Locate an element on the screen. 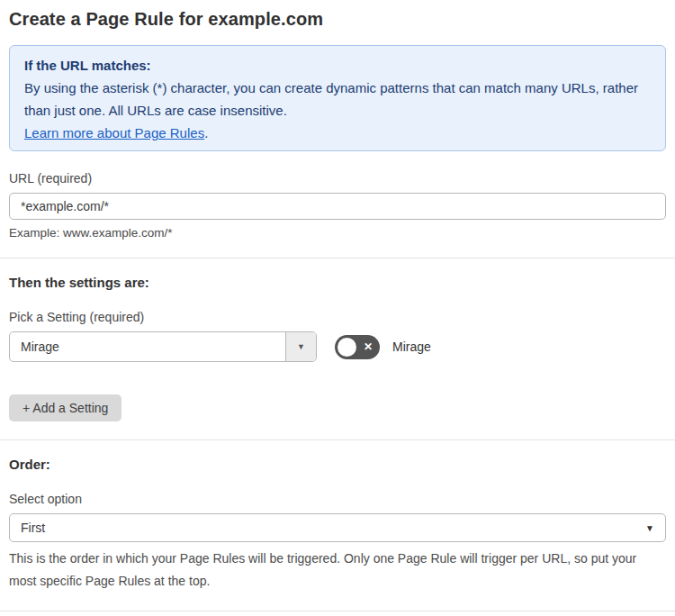  settings-section-heading: Then the settings are: is located at coordinates (338, 283).